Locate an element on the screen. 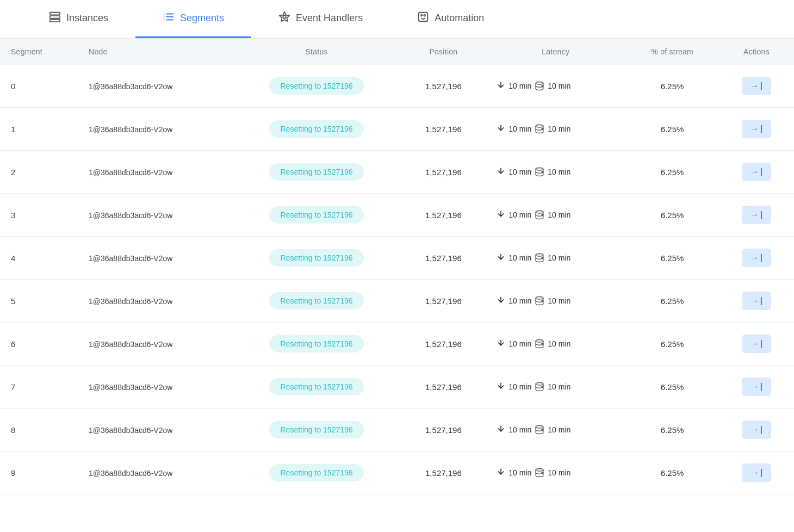  instances-icon is located at coordinates (55, 18).